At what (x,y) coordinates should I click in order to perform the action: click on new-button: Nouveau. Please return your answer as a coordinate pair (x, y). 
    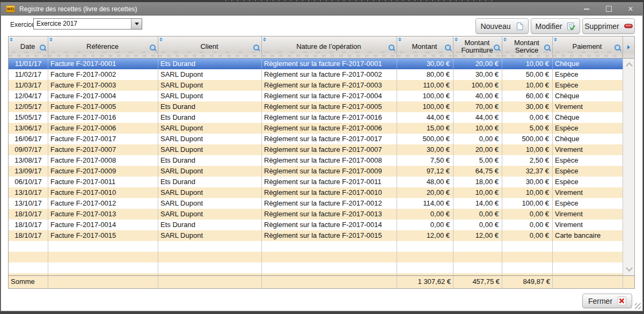
    Looking at the image, I should click on (502, 26).